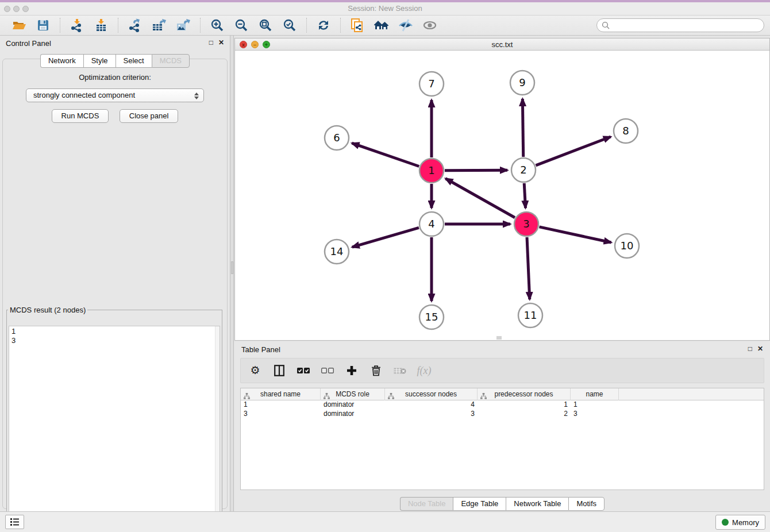 The height and width of the screenshot is (532, 770). Describe the element at coordinates (502, 394) in the screenshot. I see `node-table-header: shared nameMCDS rolesuccessor nodesprede…` at that location.